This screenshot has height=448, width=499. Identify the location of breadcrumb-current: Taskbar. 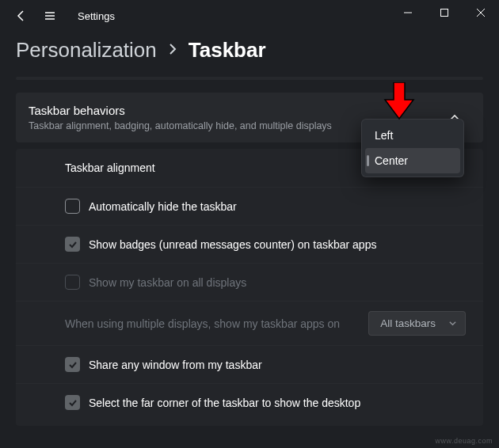
(227, 51).